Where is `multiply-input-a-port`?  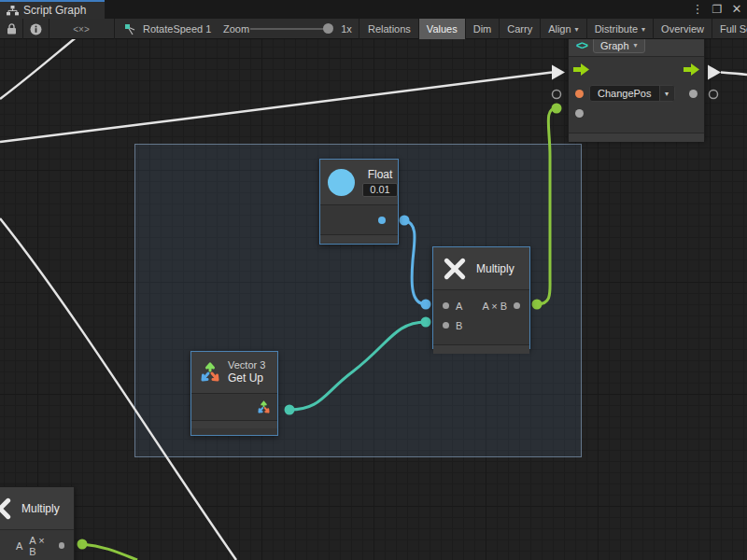 multiply-input-a-port is located at coordinates (446, 306).